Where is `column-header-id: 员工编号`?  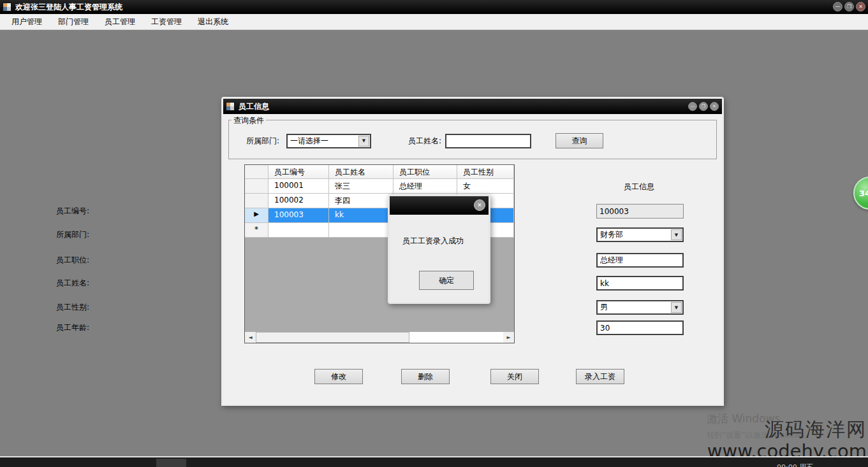
column-header-id: 员工编号 is located at coordinates (298, 172).